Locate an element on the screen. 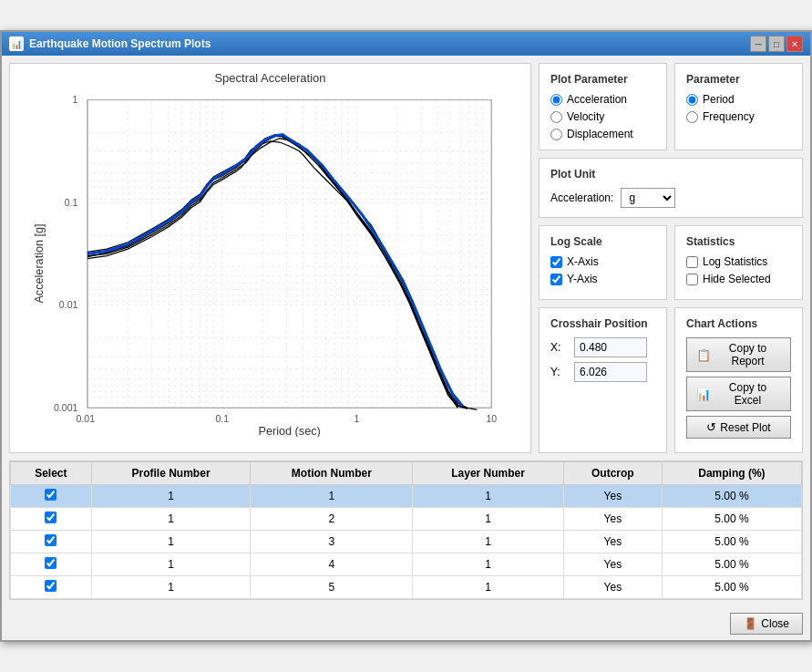 This screenshot has height=672, width=812. title-controls: ─ □ ✕ is located at coordinates (776, 44).